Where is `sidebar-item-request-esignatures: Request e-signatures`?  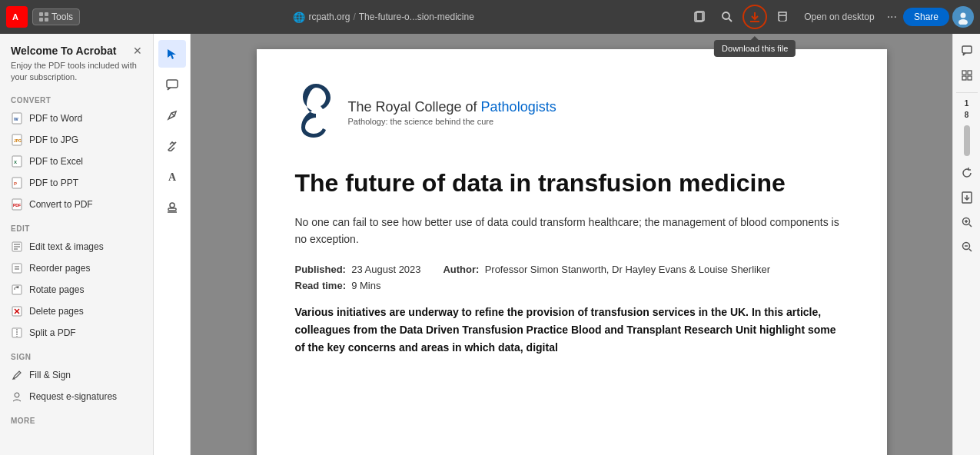
sidebar-item-request-esignatures: Request e-signatures is located at coordinates (77, 397).